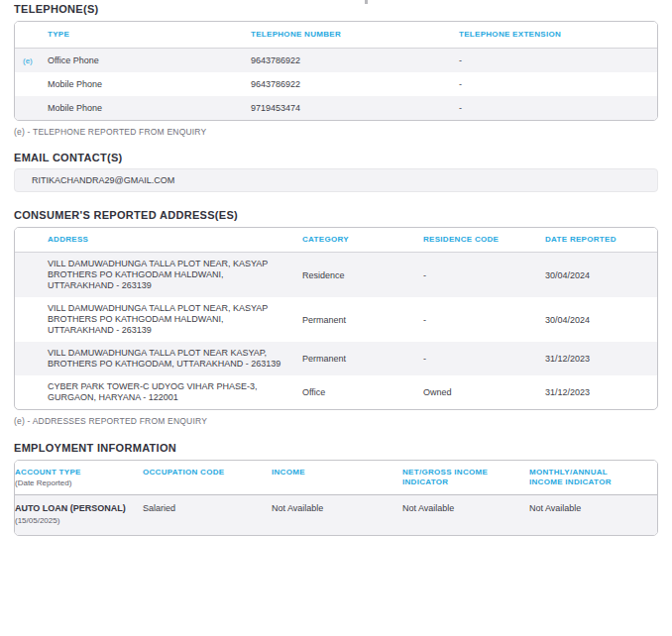 This screenshot has width=672, height=636. Describe the element at coordinates (336, 206) in the screenshot. I see `addresses-section-title: CONSUMER'S REPORTED ADDRESS(ES)` at that location.